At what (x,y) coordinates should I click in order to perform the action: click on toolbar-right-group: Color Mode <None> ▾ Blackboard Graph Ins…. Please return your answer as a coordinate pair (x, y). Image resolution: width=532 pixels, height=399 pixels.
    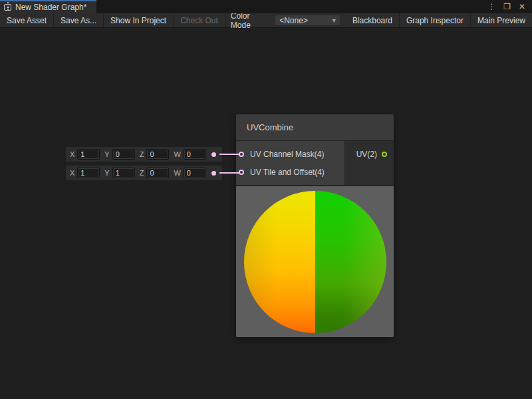
    Looking at the image, I should click on (379, 20).